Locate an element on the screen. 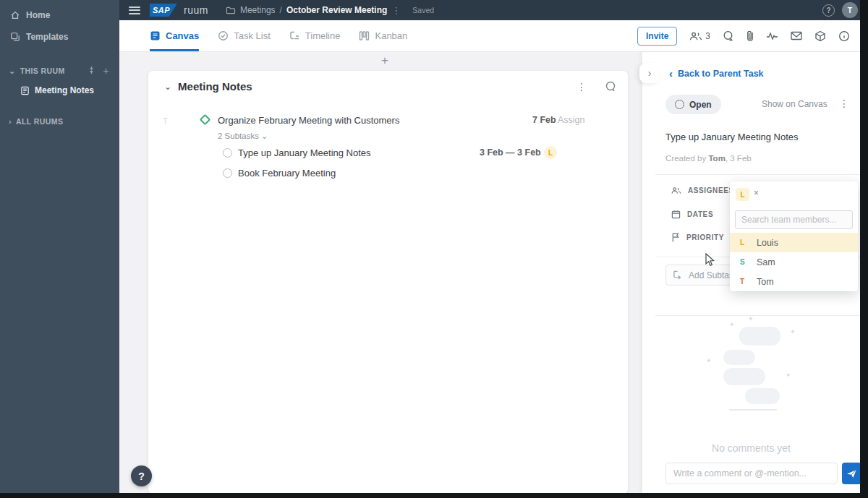  sidebar-item-home: Home is located at coordinates (59, 15).